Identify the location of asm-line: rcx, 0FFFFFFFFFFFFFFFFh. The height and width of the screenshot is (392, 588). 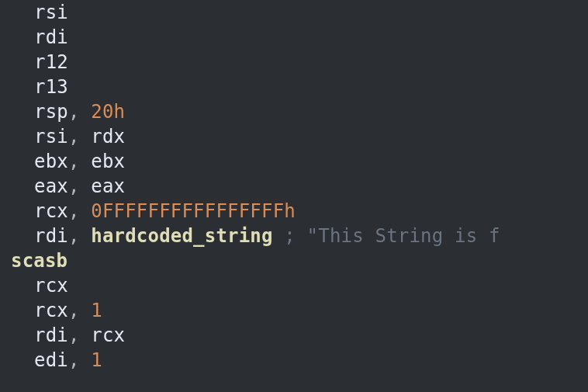
(294, 211).